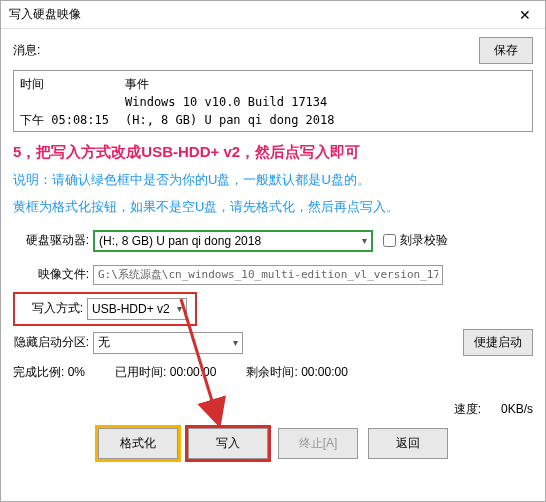 The width and height of the screenshot is (546, 502). Describe the element at coordinates (408, 444) in the screenshot. I see `back-button: 返回` at that location.